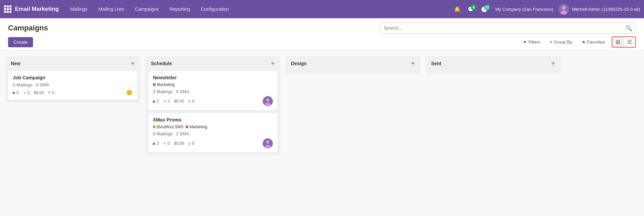  What do you see at coordinates (34, 93) in the screenshot?
I see `card-metrics: ▶ 0 ★ 0 $0.00 ⊙ 0` at bounding box center [34, 93].